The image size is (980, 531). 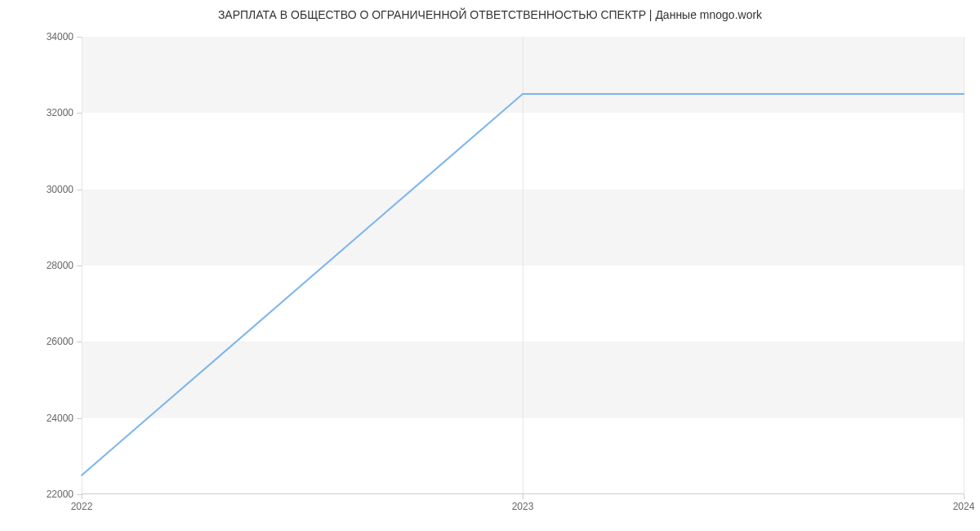 I want to click on y-tick-label: 22000, so click(x=37, y=494).